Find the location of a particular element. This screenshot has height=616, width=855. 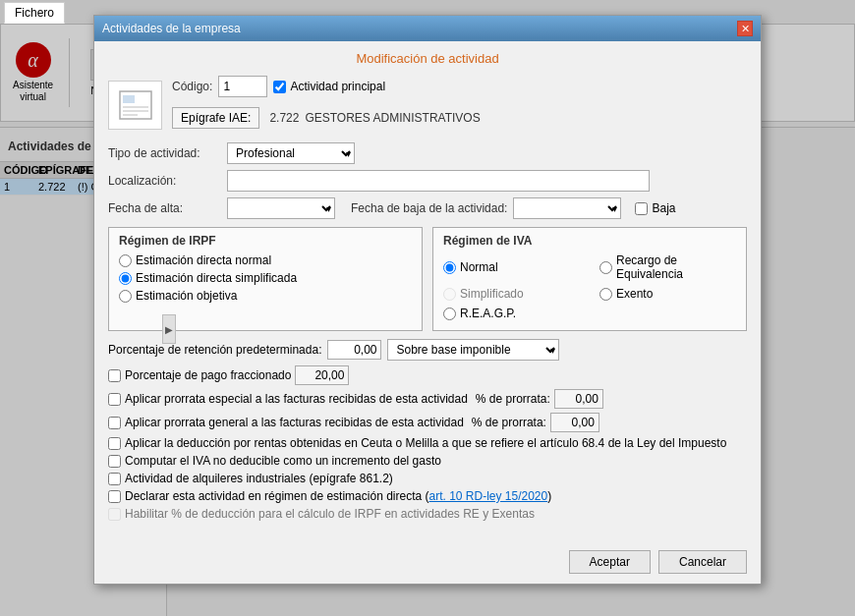

prorrata-general-label: Aplicar prorrata general a las facturas … is located at coordinates (295, 422).